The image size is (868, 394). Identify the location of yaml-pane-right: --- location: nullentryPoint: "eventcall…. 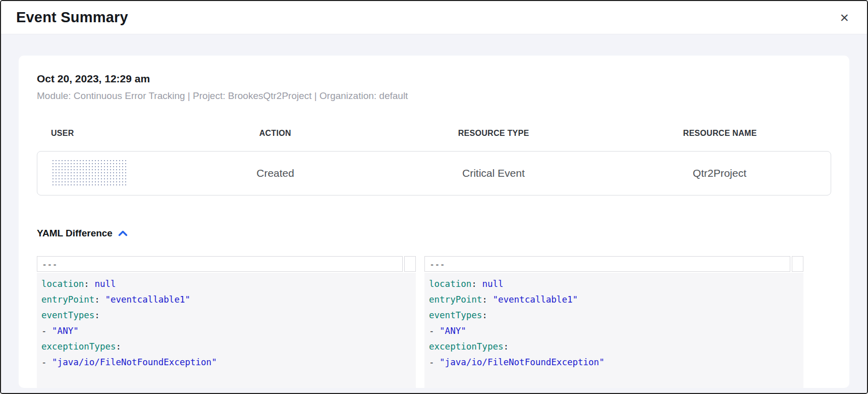
(614, 322).